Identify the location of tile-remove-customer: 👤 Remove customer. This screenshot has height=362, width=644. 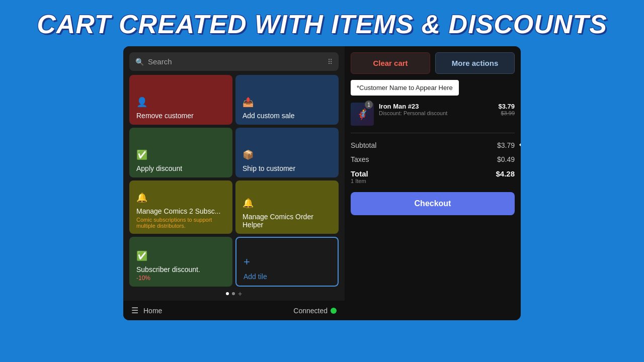
(181, 100).